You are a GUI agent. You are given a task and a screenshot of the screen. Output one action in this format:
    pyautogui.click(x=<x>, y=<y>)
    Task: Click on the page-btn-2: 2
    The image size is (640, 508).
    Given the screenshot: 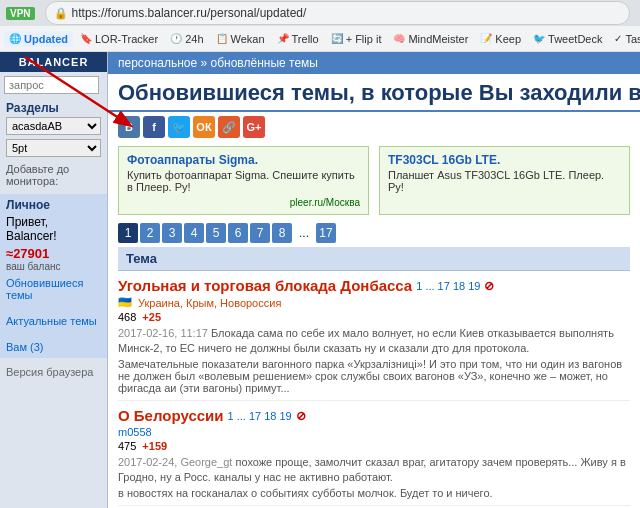 What is the action you would take?
    pyautogui.click(x=150, y=233)
    